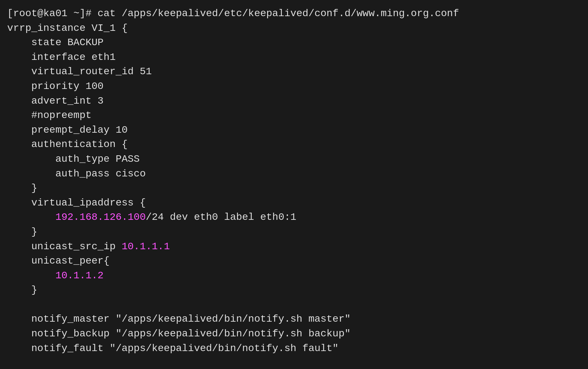 The height and width of the screenshot is (369, 588). What do you see at coordinates (146, 247) in the screenshot?
I see `unicast-src-ip: 10.1.1.1` at bounding box center [146, 247].